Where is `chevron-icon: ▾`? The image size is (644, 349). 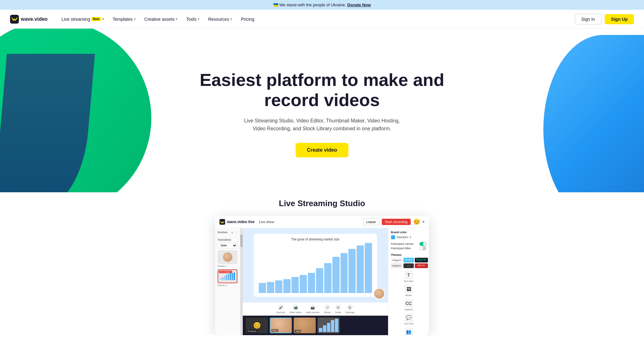 chevron-icon: ▾ is located at coordinates (177, 19).